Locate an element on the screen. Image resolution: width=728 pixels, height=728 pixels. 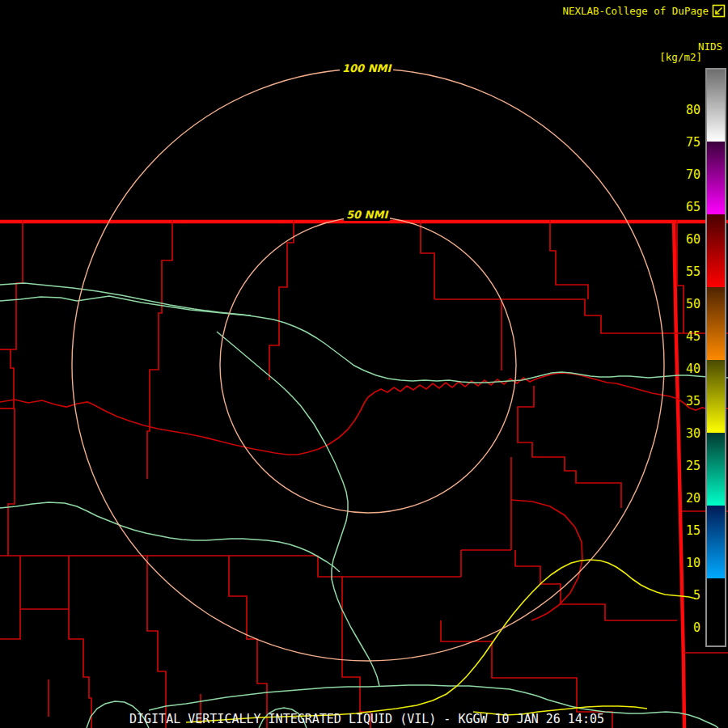
colorbar-tick-25: 25 is located at coordinates (684, 466).